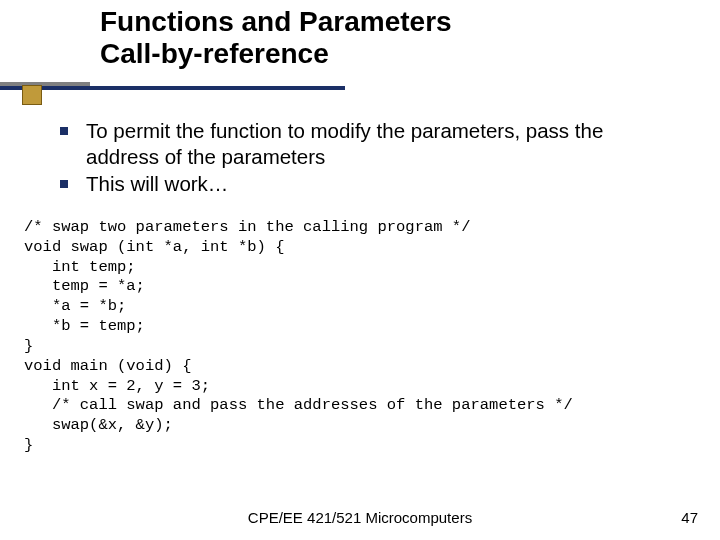 Image resolution: width=720 pixels, height=540 pixels. Describe the element at coordinates (365, 184) in the screenshot. I see `bullet-item: This will work…` at that location.